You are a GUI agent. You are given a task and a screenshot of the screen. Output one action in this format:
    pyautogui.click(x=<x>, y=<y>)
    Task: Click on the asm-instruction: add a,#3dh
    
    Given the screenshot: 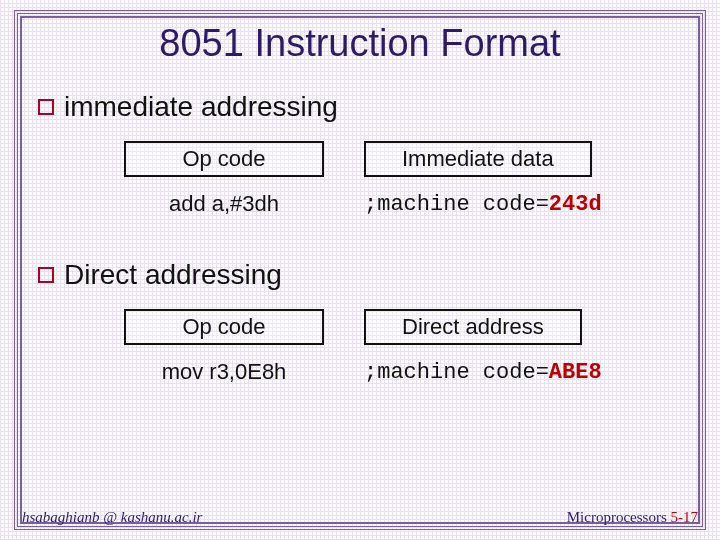 What is the action you would take?
    pyautogui.click(x=224, y=204)
    